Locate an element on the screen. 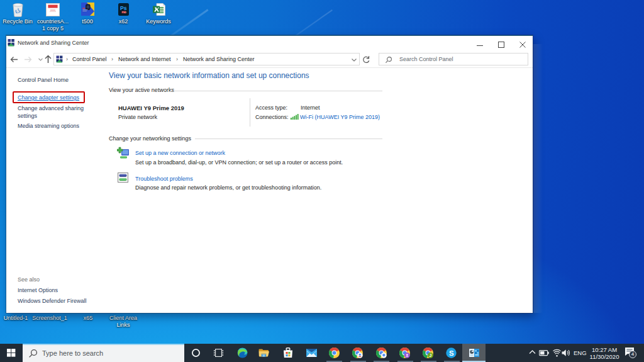 This screenshot has width=644, height=362. svg-text: S is located at coordinates (452, 353).